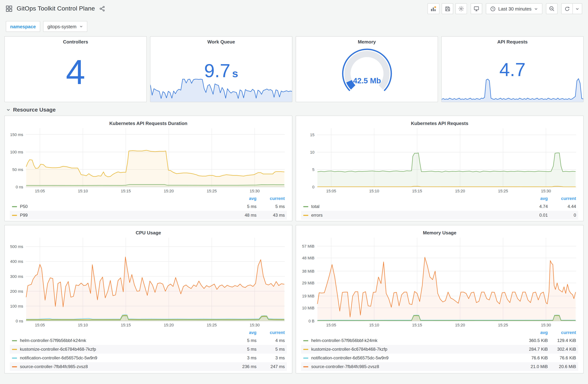 The image size is (588, 384). What do you see at coordinates (433, 9) in the screenshot?
I see `add-panel-icon` at bounding box center [433, 9].